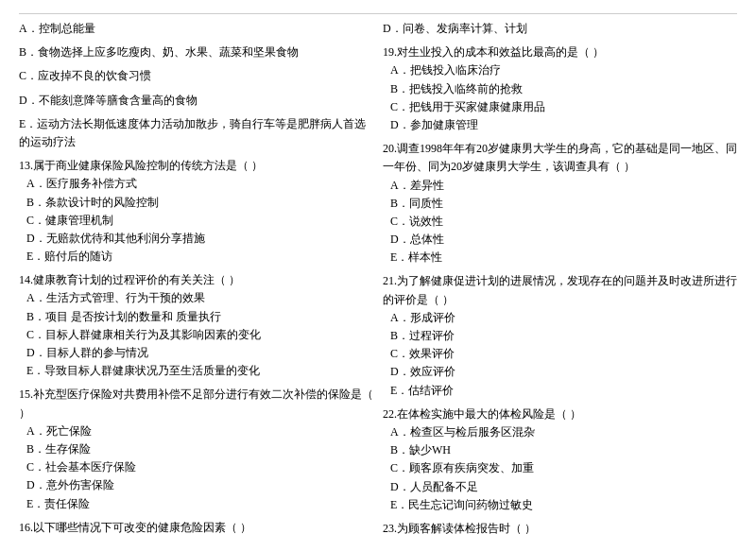 This screenshot has height=534, width=756. Describe the element at coordinates (559, 459) in the screenshot. I see `question-block: 22.在体检实施中最大的体检风险是（ ）A．检查区与检后服务区混杂B．缺少WHC…` at that location.